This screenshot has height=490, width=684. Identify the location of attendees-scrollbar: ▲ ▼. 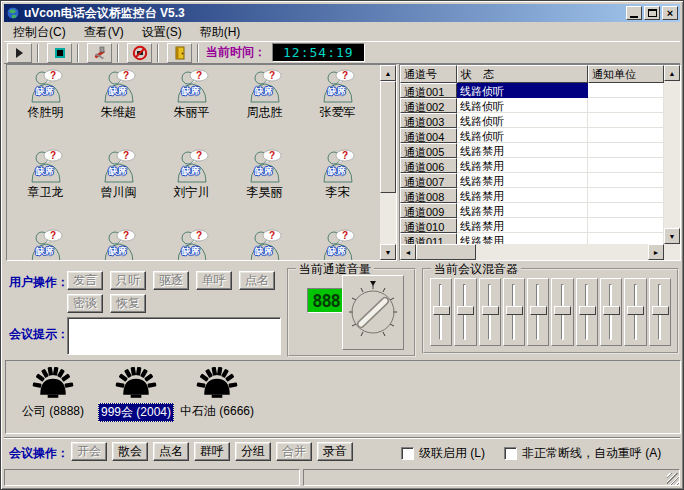
(388, 162).